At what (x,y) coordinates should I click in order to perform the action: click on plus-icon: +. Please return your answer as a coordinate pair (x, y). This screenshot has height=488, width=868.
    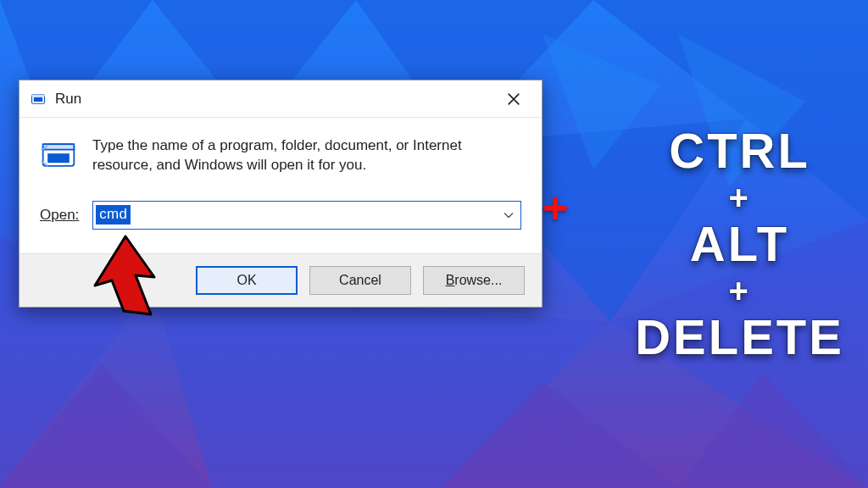
    Looking at the image, I should click on (555, 208).